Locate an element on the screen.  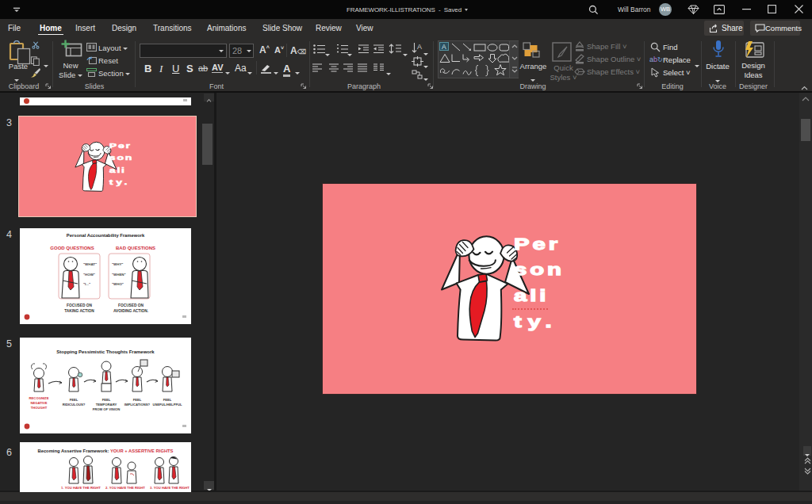
svg-text: THOUGHT is located at coordinates (40, 407).